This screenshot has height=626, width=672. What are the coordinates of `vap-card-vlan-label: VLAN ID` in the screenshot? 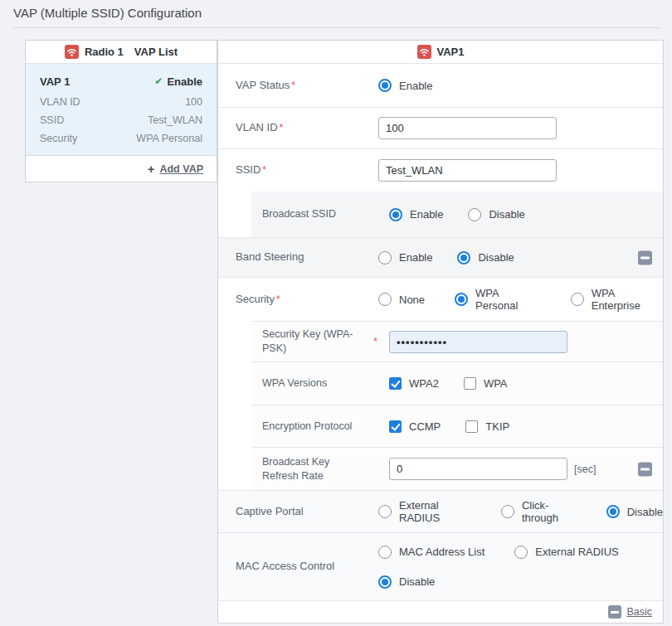 It's located at (60, 102).